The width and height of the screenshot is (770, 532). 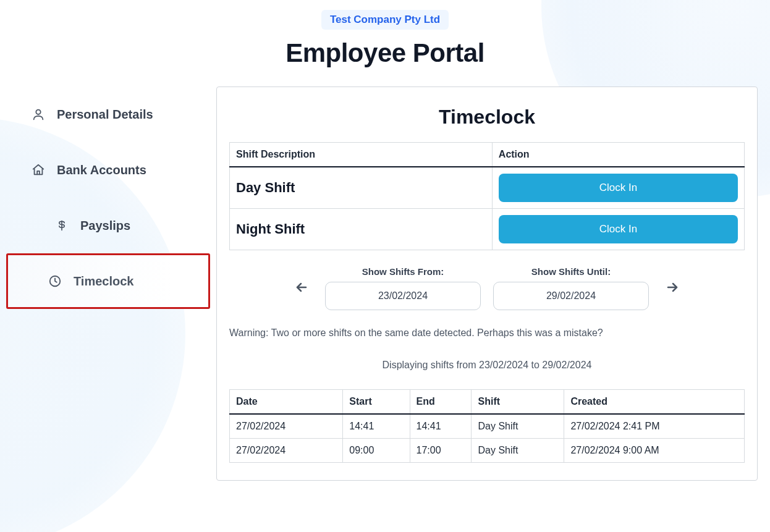 I want to click on displaying-text: Displaying shifts from 23/02/2024 to 29/…, so click(x=487, y=365).